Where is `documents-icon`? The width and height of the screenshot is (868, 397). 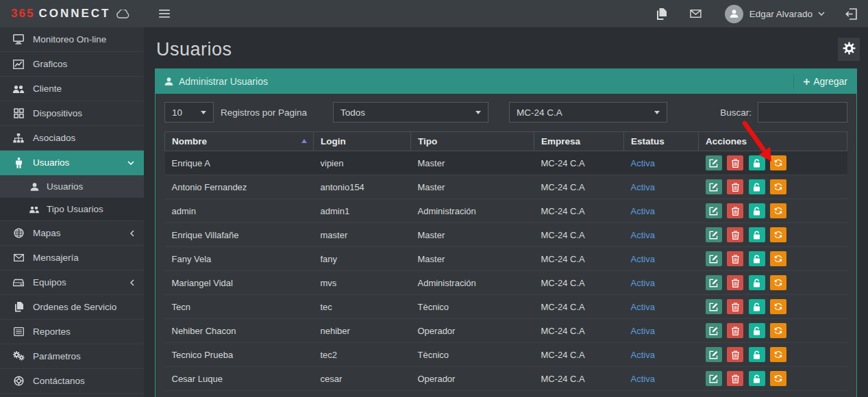 documents-icon is located at coordinates (662, 14).